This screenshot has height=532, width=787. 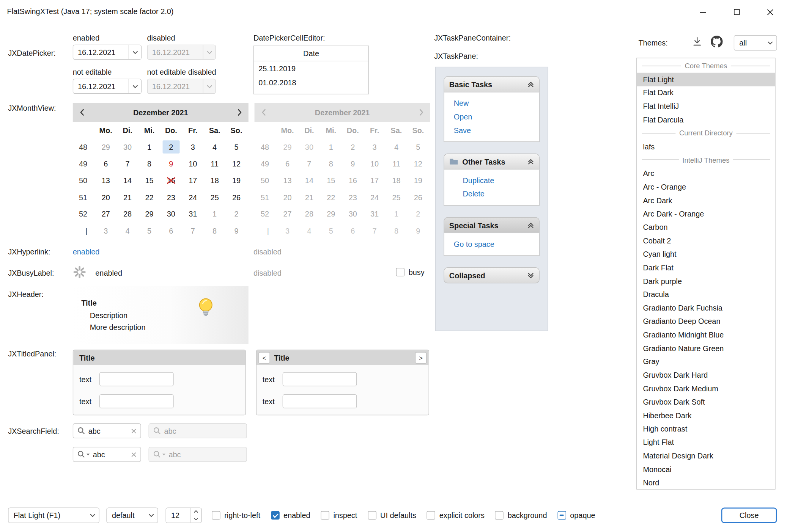 I want to click on taskpane-title-special-tasks: Special Tasks, so click(x=492, y=225).